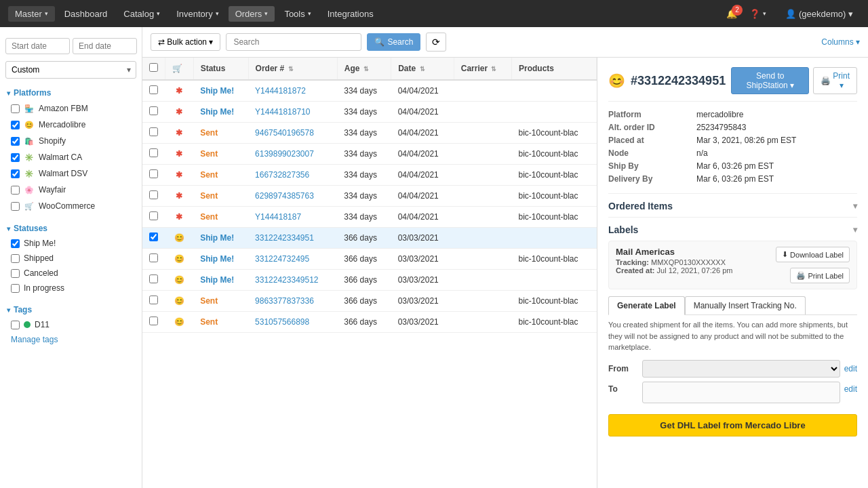 The image size is (868, 488). What do you see at coordinates (71, 92) in the screenshot?
I see `platforms-header: ▾ Platforms` at bounding box center [71, 92].